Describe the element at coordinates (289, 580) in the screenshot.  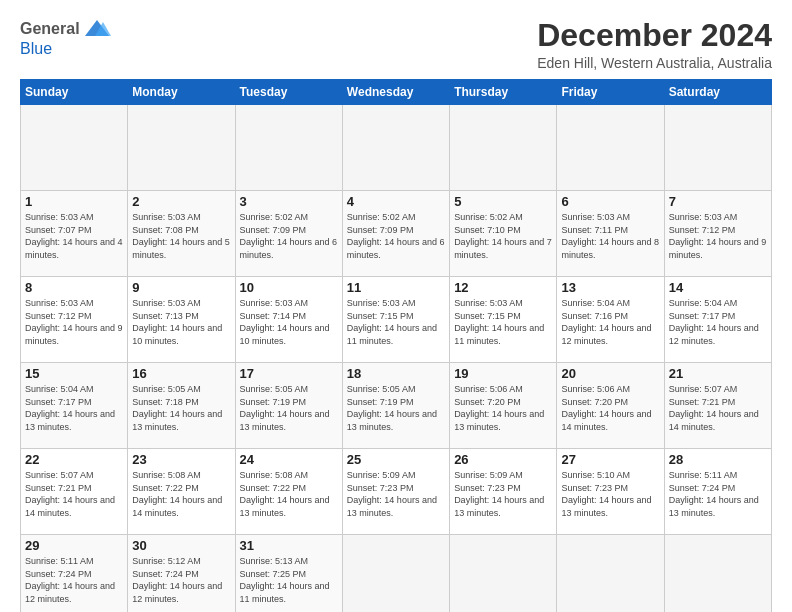
I see `day-info: Sunrise: 5:13 AMSunset: 7:25 PMDaylight:…` at that location.